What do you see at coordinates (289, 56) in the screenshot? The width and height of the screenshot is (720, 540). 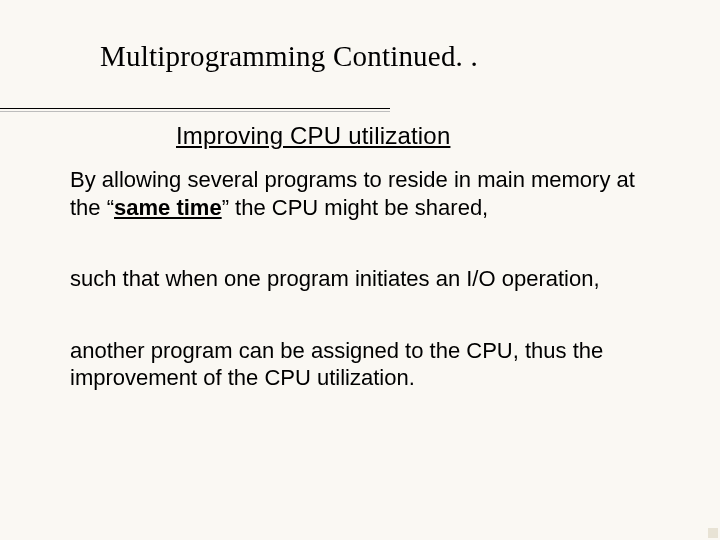 I see `slide-title: Multiprogramming Continued. .` at bounding box center [289, 56].